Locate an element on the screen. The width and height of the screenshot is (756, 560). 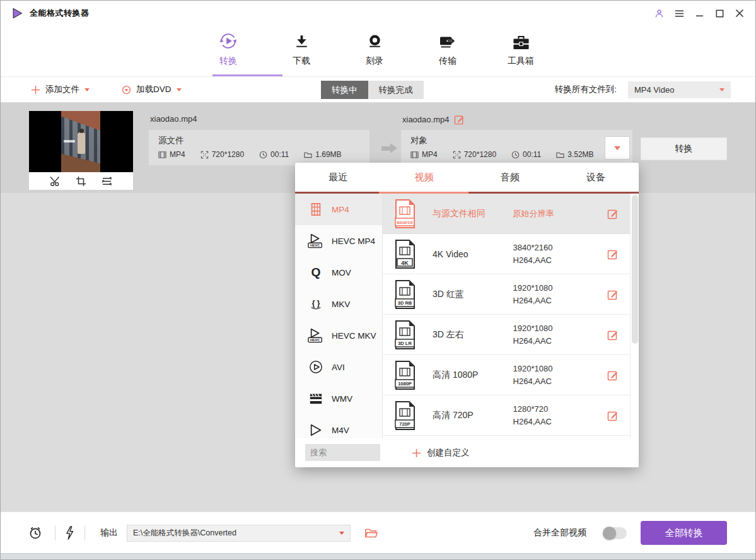
format-item-hevc-mp4: HEVC HEVC MP4 is located at coordinates (339, 241).